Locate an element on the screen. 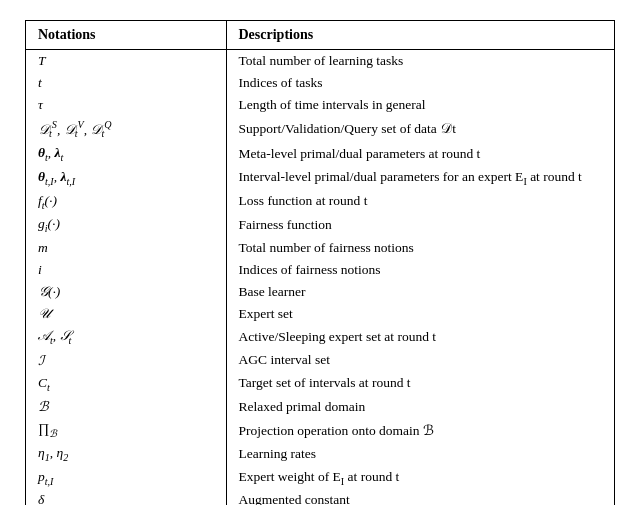 This screenshot has height=505, width=640. description-cell: Indices of tasks is located at coordinates (420, 83).